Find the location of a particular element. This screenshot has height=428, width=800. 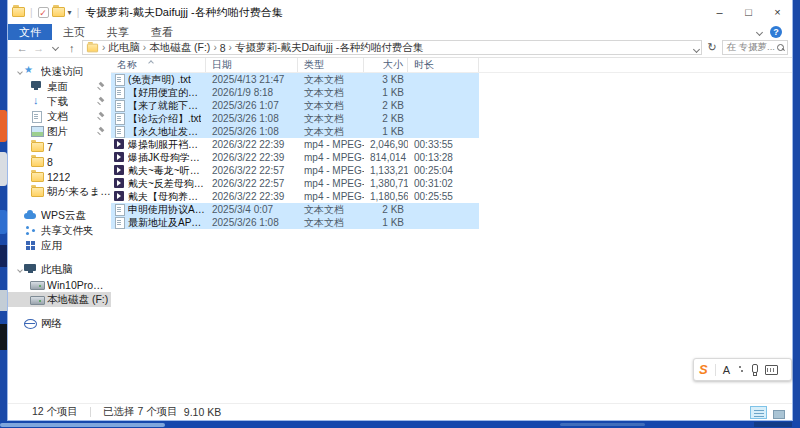

sidebar-item: 1212 is located at coordinates (60, 176).